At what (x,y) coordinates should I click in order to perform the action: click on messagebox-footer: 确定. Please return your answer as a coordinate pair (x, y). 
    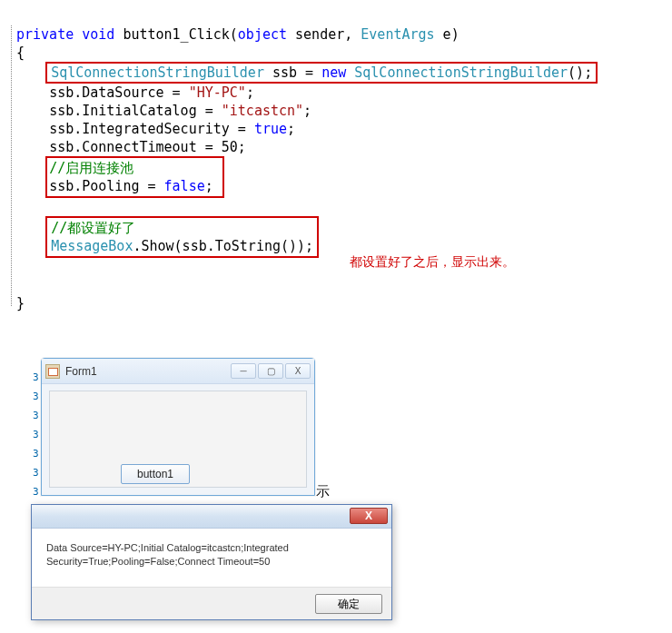
    Looking at the image, I should click on (212, 603).